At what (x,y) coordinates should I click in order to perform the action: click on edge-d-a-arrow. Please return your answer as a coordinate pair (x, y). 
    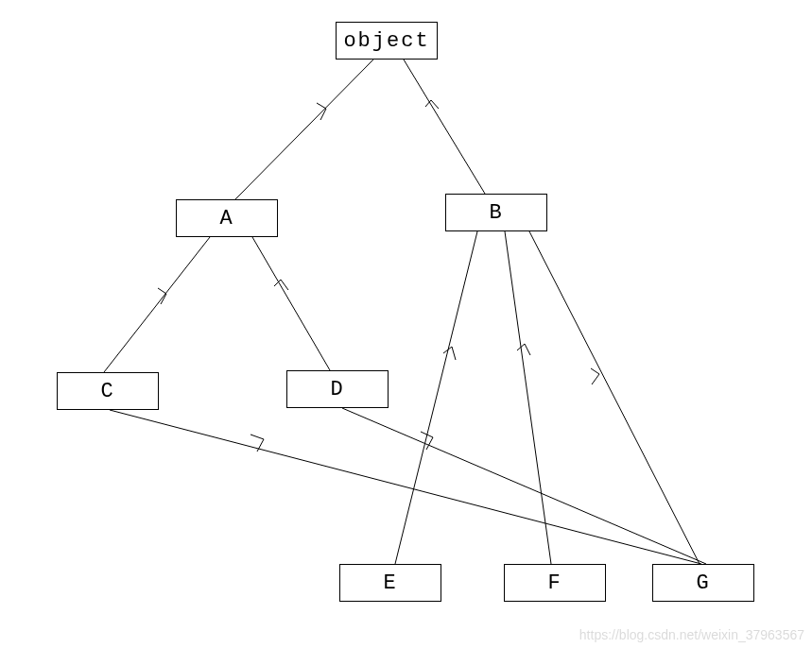
    Looking at the image, I should click on (282, 285).